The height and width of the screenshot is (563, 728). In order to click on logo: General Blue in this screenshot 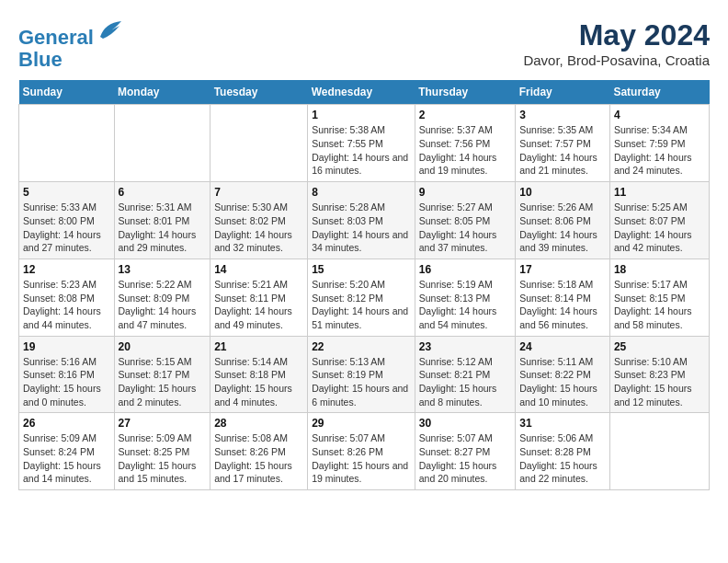, I will do `click(71, 44)`.